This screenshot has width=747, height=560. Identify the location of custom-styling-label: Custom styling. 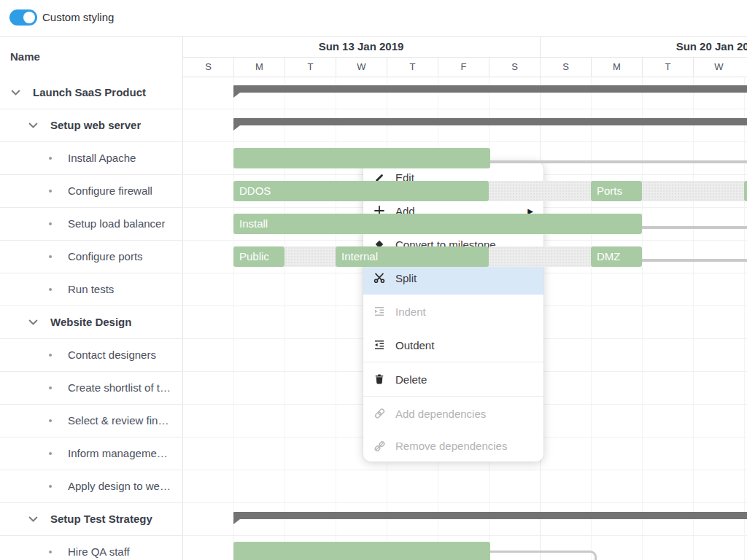
(78, 18).